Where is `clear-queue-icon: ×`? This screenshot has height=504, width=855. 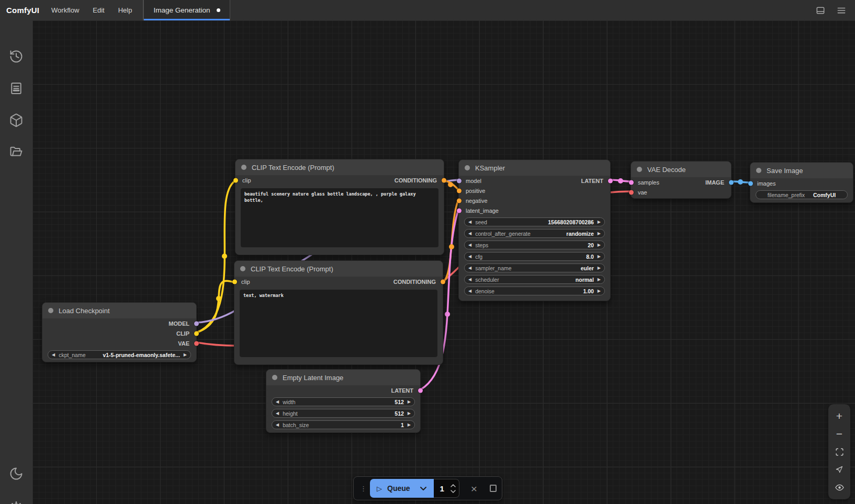 clear-queue-icon: × is located at coordinates (474, 488).